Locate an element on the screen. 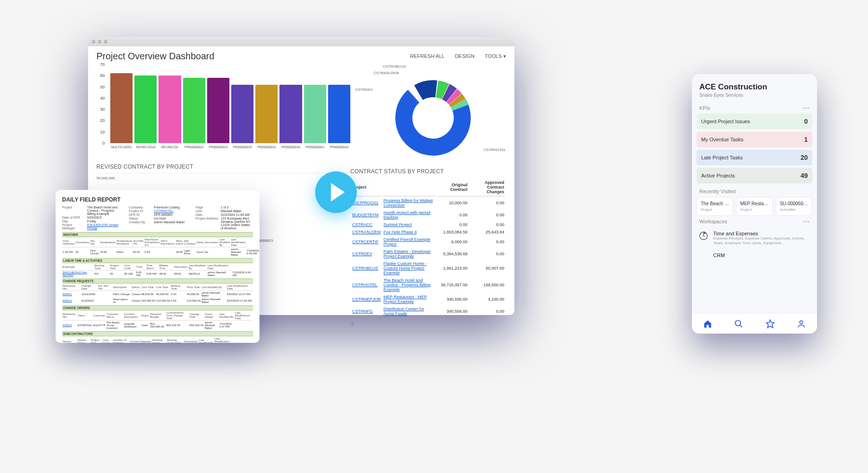  y-tick: 40 is located at coordinates (102, 98).